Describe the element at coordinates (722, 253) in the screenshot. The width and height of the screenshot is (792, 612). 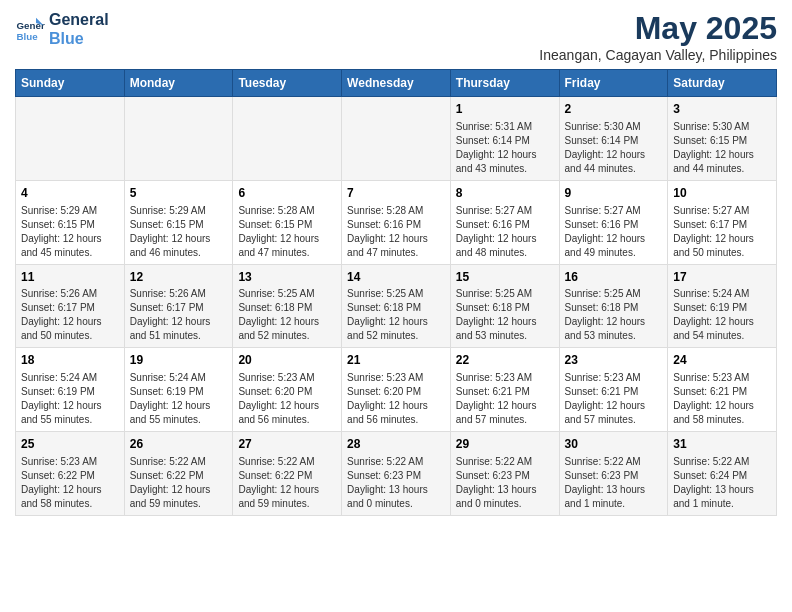
I see `day-info-line: and 50 minutes.` at that location.